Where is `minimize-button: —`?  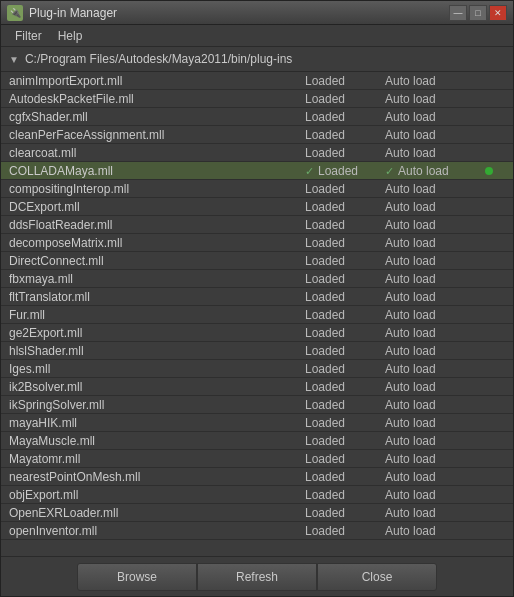
minimize-button: — is located at coordinates (458, 13).